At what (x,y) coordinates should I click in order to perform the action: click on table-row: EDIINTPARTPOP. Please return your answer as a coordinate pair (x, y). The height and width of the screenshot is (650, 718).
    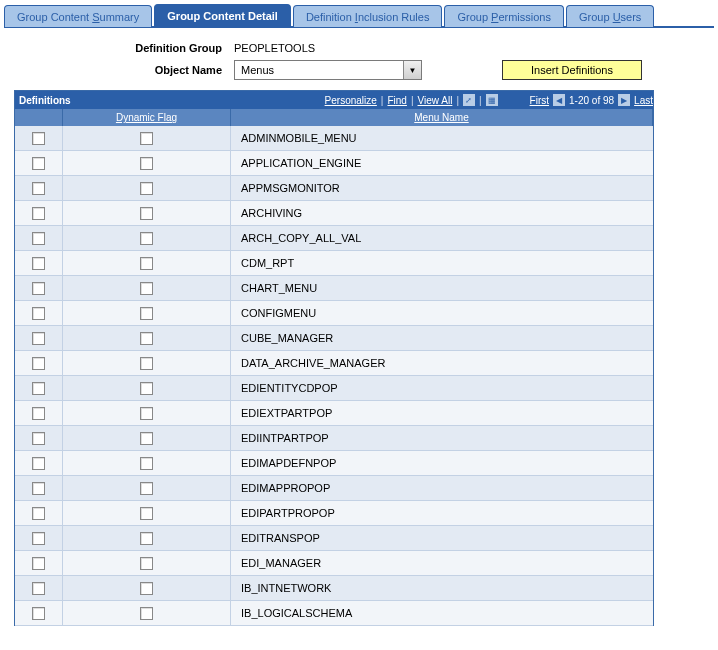
    Looking at the image, I should click on (334, 438).